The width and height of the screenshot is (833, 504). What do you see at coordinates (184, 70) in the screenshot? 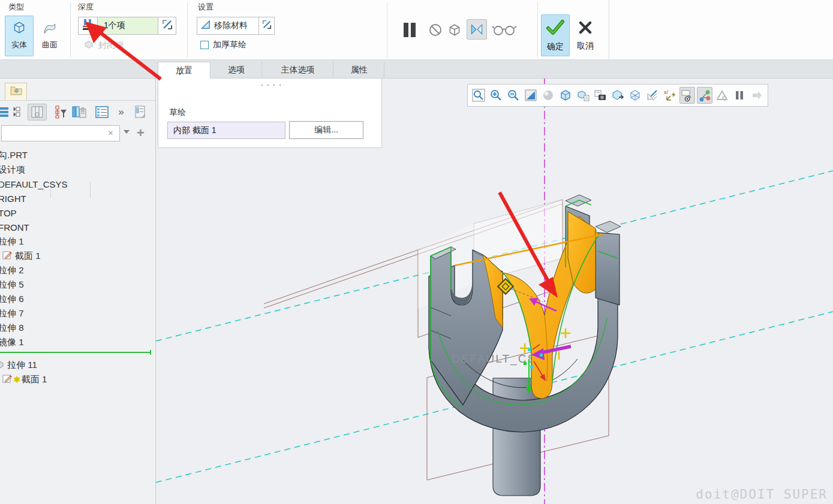
I see `tab-placement: 放置` at bounding box center [184, 70].